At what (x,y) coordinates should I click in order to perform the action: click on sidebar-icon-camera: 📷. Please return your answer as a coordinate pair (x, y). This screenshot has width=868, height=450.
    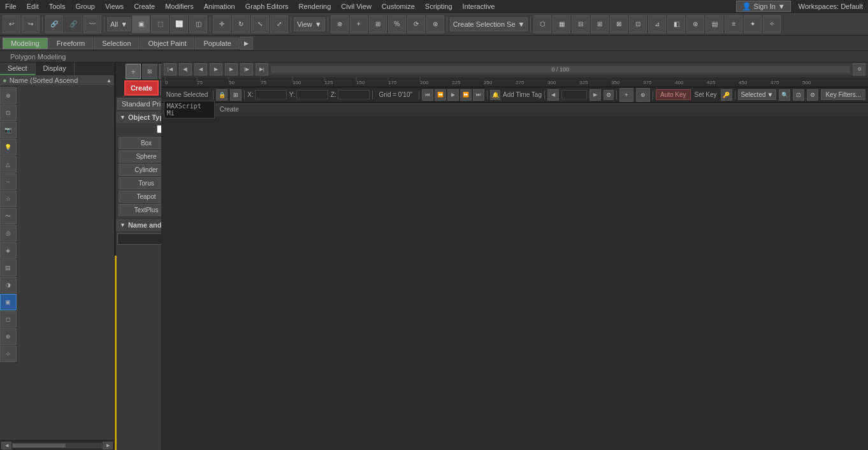
    Looking at the image, I should click on (8, 130).